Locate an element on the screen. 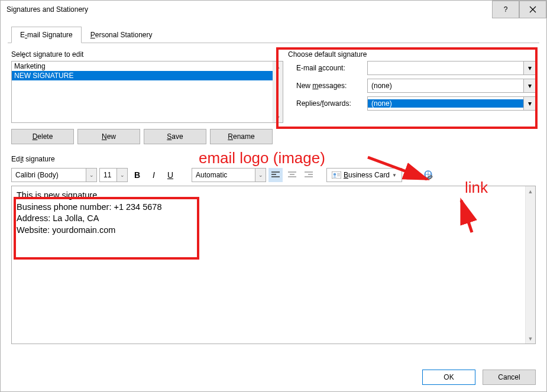  editor-line: Business phone number: +1 234 5678 is located at coordinates (268, 208).